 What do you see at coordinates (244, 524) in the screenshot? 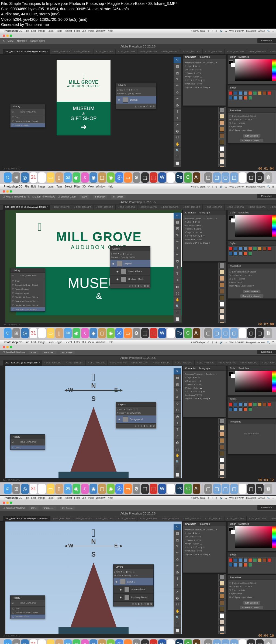
I see `swatches-tab: Swatches` at bounding box center [244, 524].